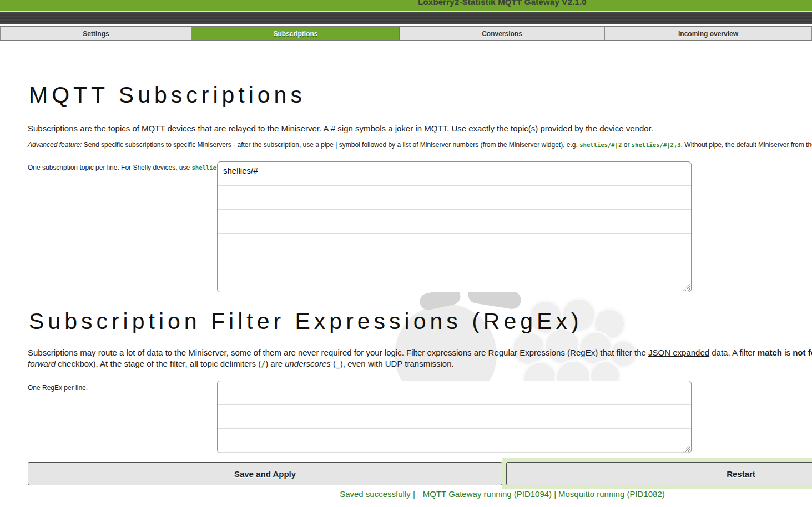 The height and width of the screenshot is (507, 812). I want to click on advanced-feature-note: Advanced feature: Send specific subscrip…, so click(420, 145).